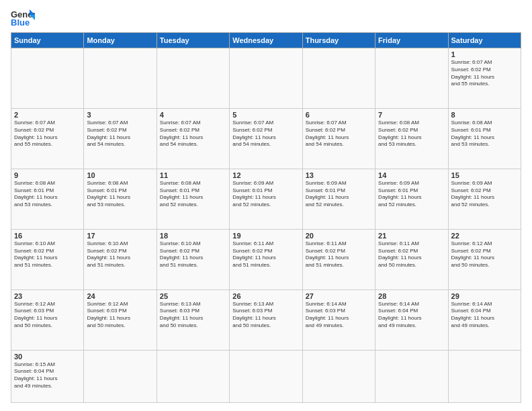 This screenshot has width=532, height=411. I want to click on week-row-3: 9Sunrise: 6:08 AM Sunset: 6:01 PM Daylig…, so click(266, 199).